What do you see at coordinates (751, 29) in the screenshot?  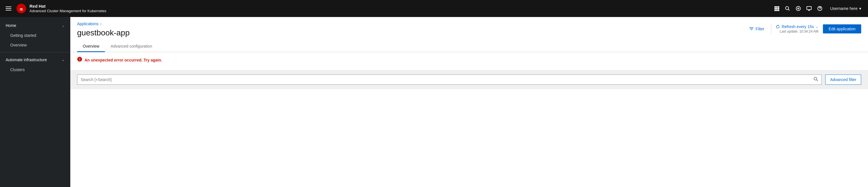 I see `filter-icon` at bounding box center [751, 29].